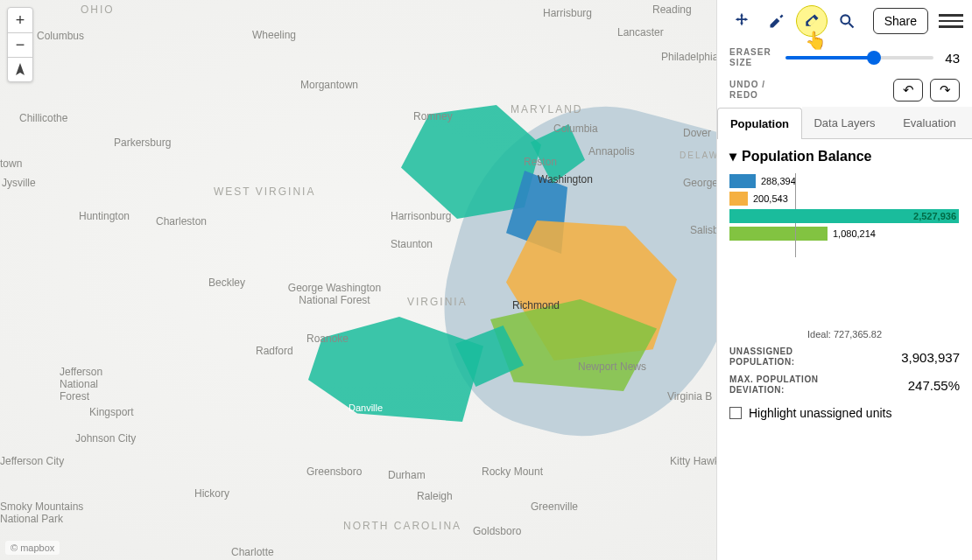 The width and height of the screenshot is (972, 560). Describe the element at coordinates (844, 122) in the screenshot. I see `tab-data-layers: Data Layers` at that location.